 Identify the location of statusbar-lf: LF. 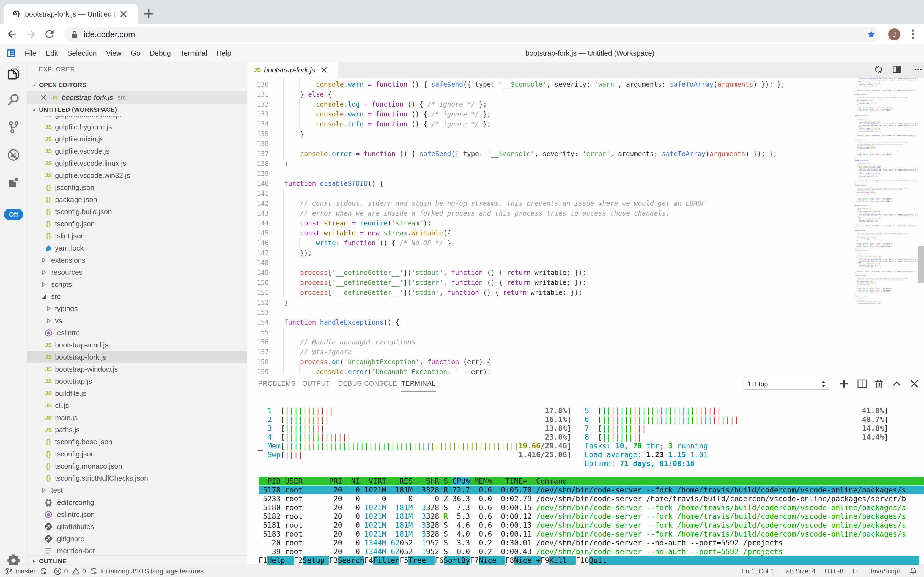
(857, 571).